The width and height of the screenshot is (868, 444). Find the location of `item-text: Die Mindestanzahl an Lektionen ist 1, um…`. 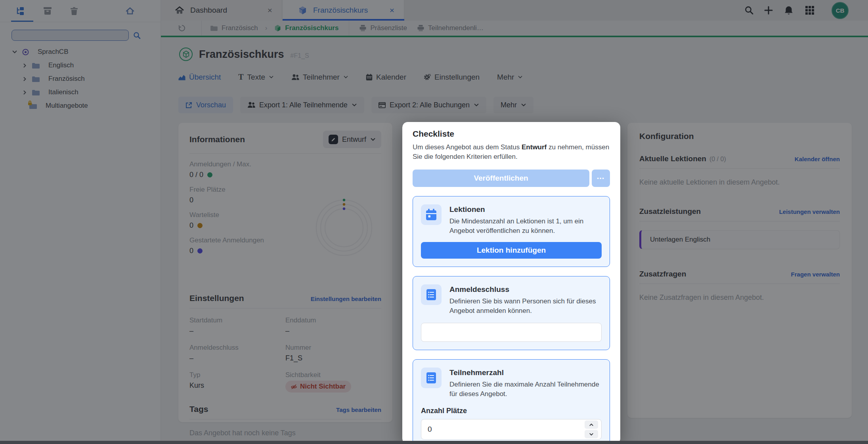

item-text: Die Mindestanzahl an Lektionen ist 1, um… is located at coordinates (526, 226).